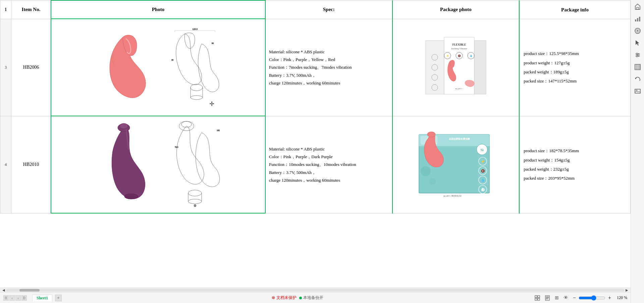 This screenshot has width=644, height=303. Describe the element at coordinates (537, 298) in the screenshot. I see `grid-view-btn` at that location.